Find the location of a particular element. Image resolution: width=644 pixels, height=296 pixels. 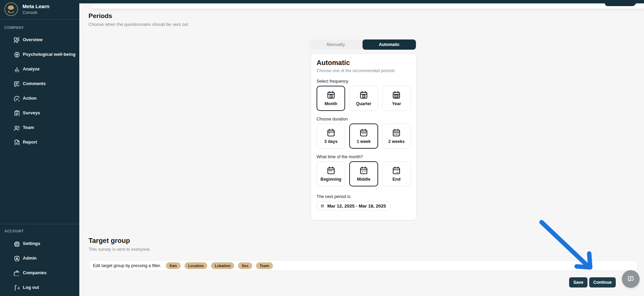

sidebar-item-analyze: Analyze is located at coordinates (39, 69).